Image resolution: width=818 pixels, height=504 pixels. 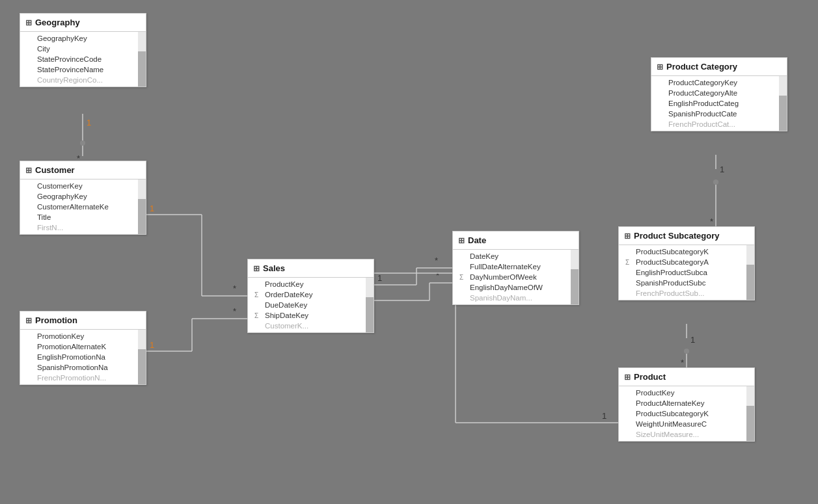 What do you see at coordinates (515, 267) in the screenshot?
I see `table-row: FullDateAlternateKey` at bounding box center [515, 267].